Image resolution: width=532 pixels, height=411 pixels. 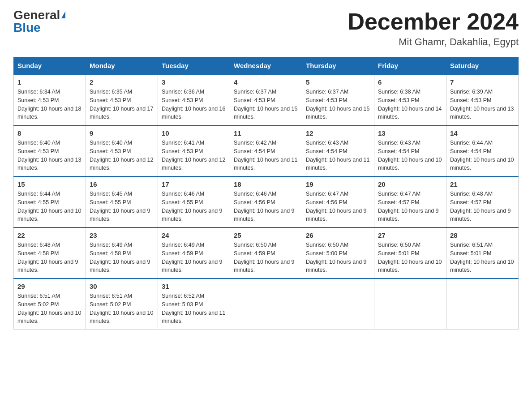 I want to click on calendar-cell: 7Sunrise: 6:39 AMSunset: 4:53 PMDaylight…, so click(x=483, y=100).